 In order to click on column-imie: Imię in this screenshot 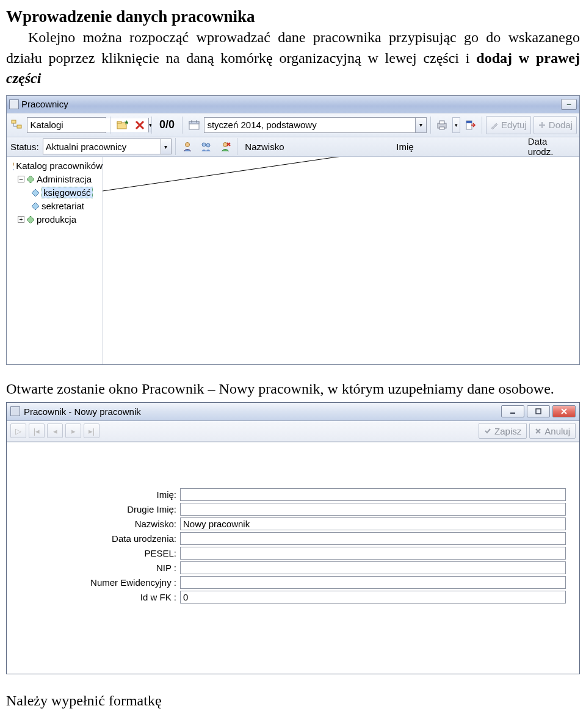, I will do `click(457, 146)`.